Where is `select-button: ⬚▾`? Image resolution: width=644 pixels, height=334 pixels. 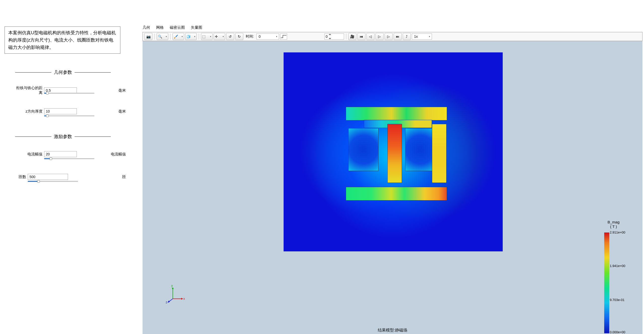 select-button: ⬚▾ is located at coordinates (207, 37).